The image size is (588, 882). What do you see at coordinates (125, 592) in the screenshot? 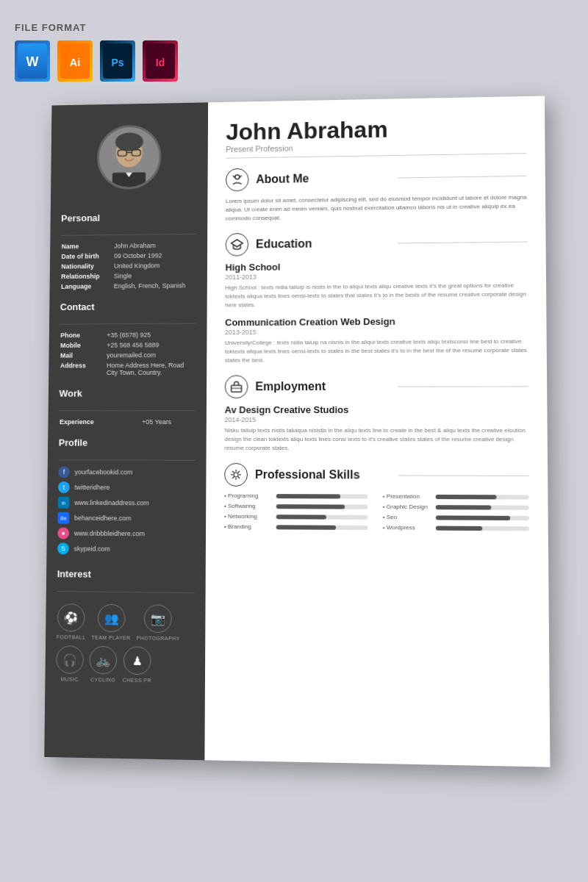
I see `interest-divider` at bounding box center [125, 592].